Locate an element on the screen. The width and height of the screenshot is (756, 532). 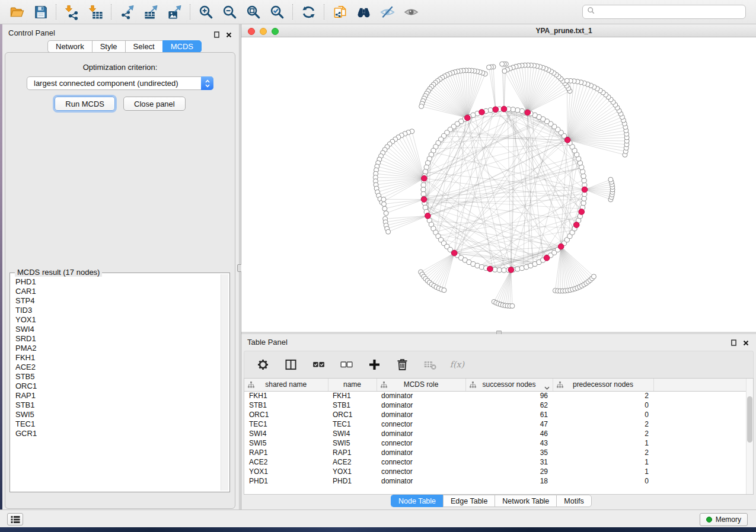
cell-successor-nodes: 96 is located at coordinates (509, 396).